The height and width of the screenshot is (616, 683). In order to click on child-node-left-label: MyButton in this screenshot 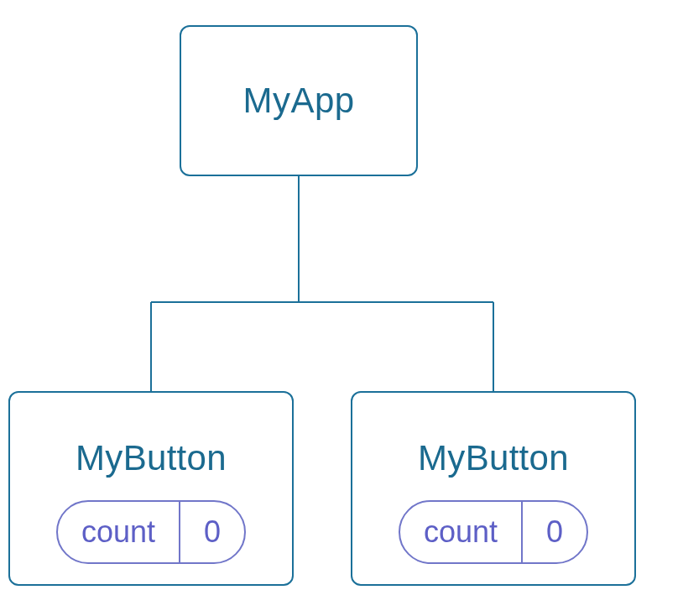, I will do `click(151, 458)`.